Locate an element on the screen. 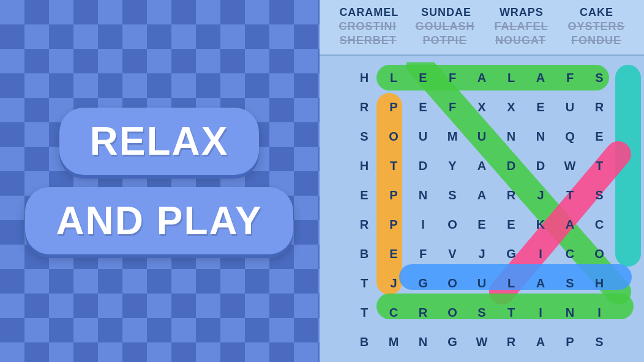 This screenshot has width=644, height=362. cell-3-8: T is located at coordinates (599, 166).